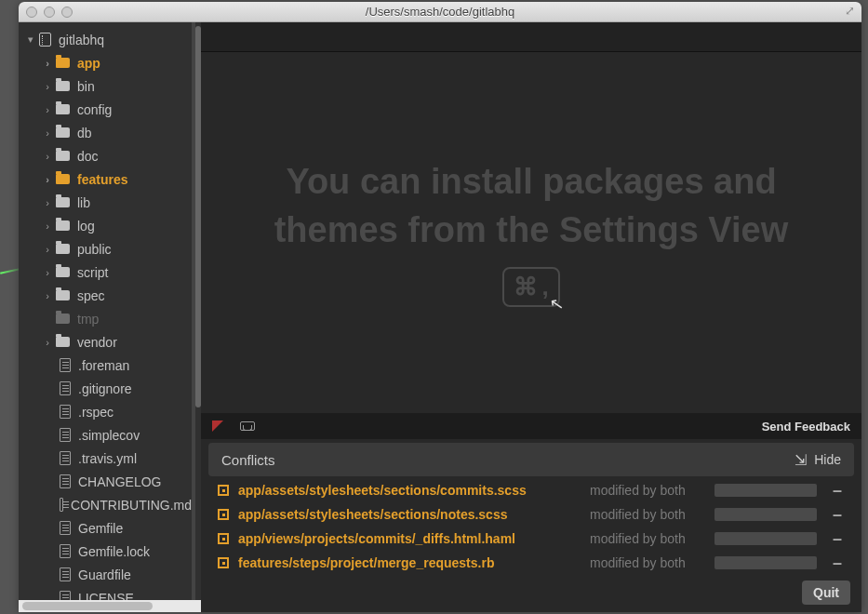 This screenshot has height=614, width=868. What do you see at coordinates (49, 12) in the screenshot?
I see `minimize-window-icon` at bounding box center [49, 12].